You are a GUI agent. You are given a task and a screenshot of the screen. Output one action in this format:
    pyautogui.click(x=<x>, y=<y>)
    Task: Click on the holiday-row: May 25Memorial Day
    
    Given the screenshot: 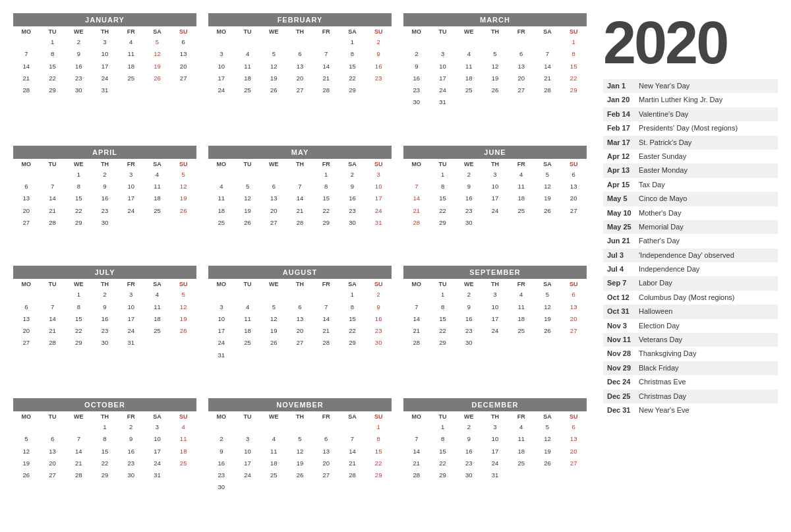 What is the action you would take?
    pyautogui.click(x=691, y=227)
    